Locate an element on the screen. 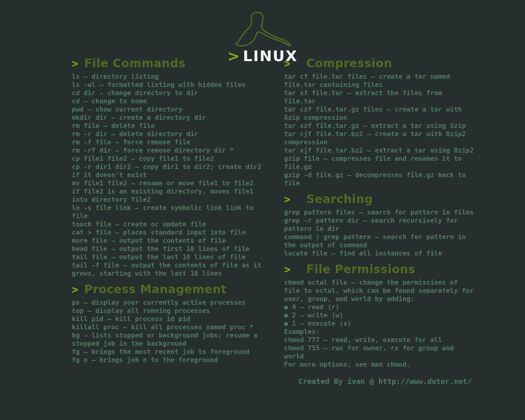 The image size is (525, 420). footer-credits: Created By ivan @ http://www.dutor.net/ is located at coordinates (236, 381).